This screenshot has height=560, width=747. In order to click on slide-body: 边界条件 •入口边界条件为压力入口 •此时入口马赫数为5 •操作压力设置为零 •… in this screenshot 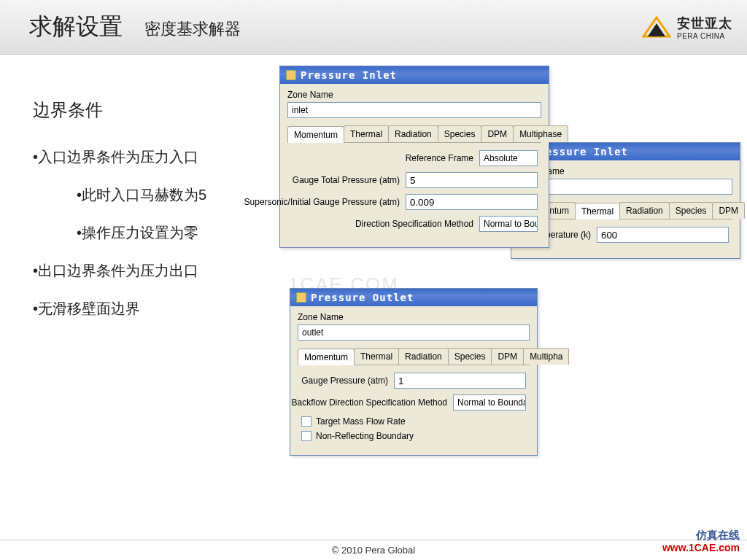, I will do `click(150, 217)`.